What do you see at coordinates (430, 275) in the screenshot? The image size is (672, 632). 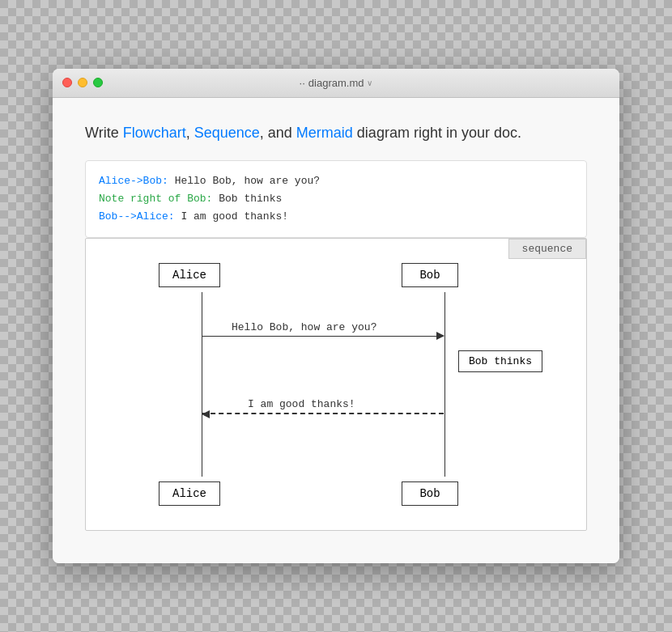 I see `participant-bob-top: Bob` at bounding box center [430, 275].